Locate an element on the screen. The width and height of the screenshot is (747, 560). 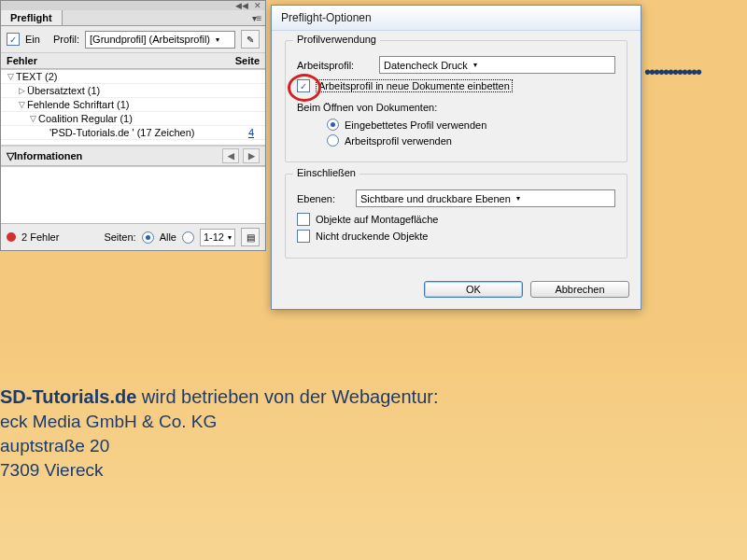
nonprinting-label: Nicht druckende Objekte is located at coordinates (372, 236).